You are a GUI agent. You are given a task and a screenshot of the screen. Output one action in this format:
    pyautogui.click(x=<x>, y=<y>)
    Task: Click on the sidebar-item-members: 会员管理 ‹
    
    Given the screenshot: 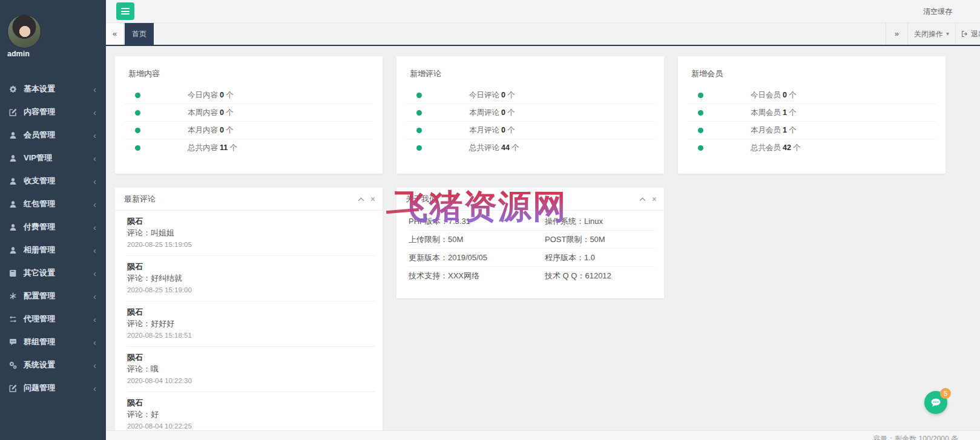 What is the action you would take?
    pyautogui.click(x=53, y=135)
    